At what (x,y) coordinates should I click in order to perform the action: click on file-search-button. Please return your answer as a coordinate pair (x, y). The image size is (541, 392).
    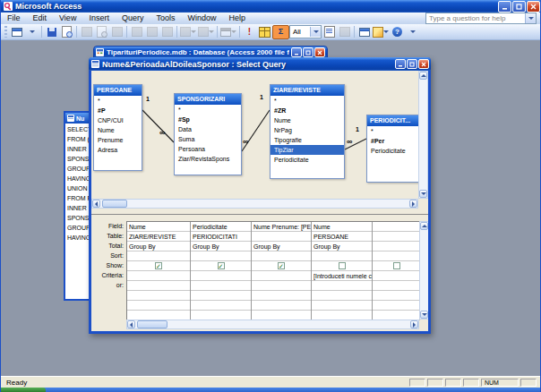
    Looking at the image, I should click on (66, 32).